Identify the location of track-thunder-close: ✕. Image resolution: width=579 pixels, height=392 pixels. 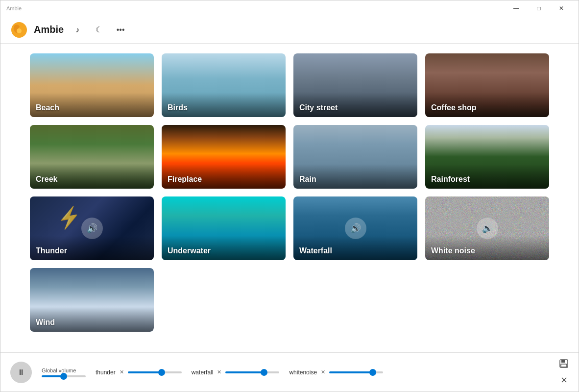
(121, 372).